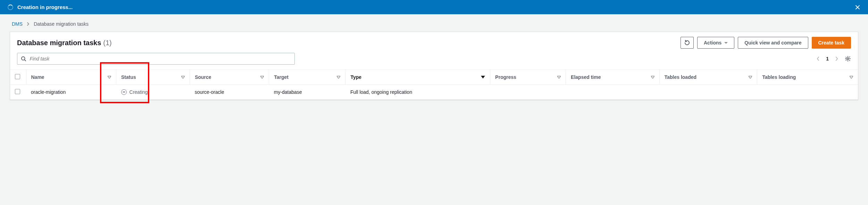  Describe the element at coordinates (528, 92) in the screenshot. I see `cell-progress` at that location.